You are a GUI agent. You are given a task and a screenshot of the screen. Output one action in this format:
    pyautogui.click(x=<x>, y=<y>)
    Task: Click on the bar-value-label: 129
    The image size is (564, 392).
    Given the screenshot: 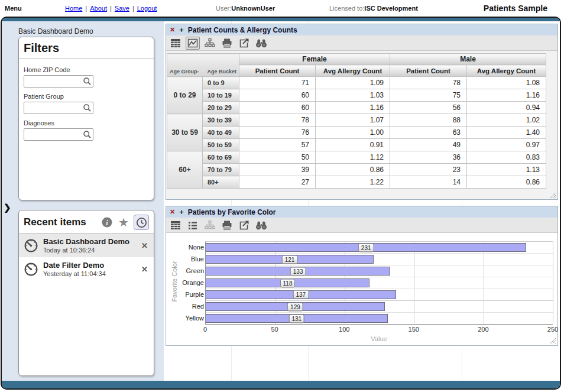 What is the action you would take?
    pyautogui.click(x=296, y=306)
    